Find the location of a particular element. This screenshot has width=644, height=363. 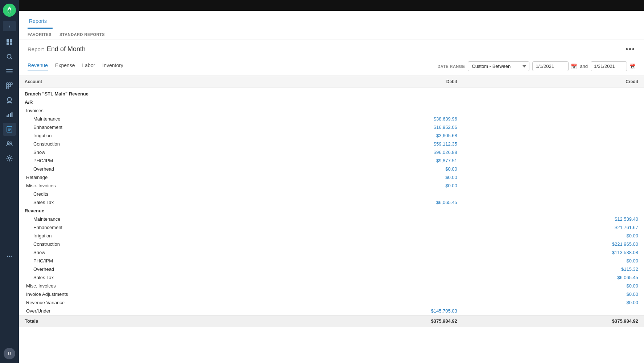

main-tabs: Reports is located at coordinates (331, 22).